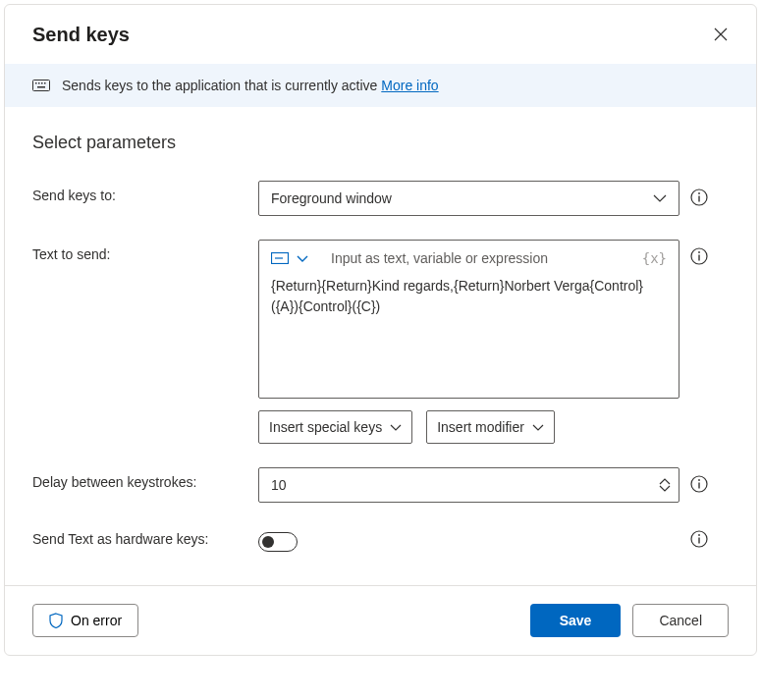 Image resolution: width=761 pixels, height=700 pixels. What do you see at coordinates (140, 539) in the screenshot?
I see `hardware-label: Send Text as hardware keys:` at bounding box center [140, 539].